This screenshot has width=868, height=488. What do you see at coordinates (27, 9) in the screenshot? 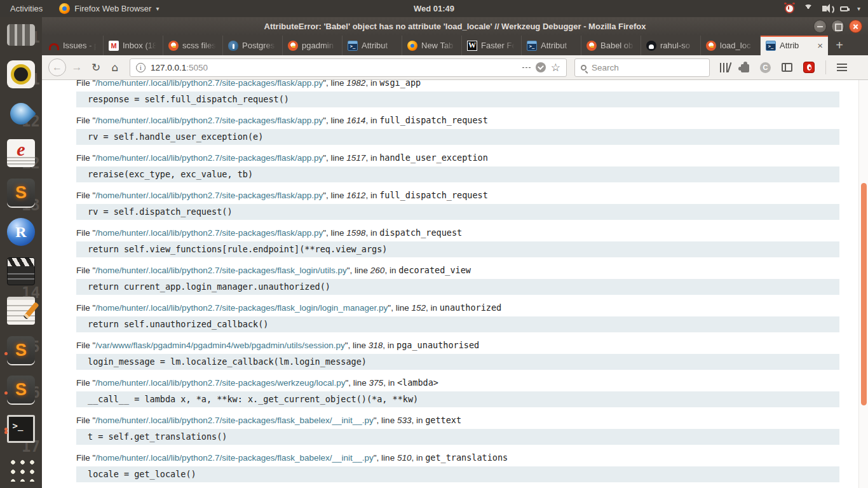
I see `activities-button: Activities` at bounding box center [27, 9].